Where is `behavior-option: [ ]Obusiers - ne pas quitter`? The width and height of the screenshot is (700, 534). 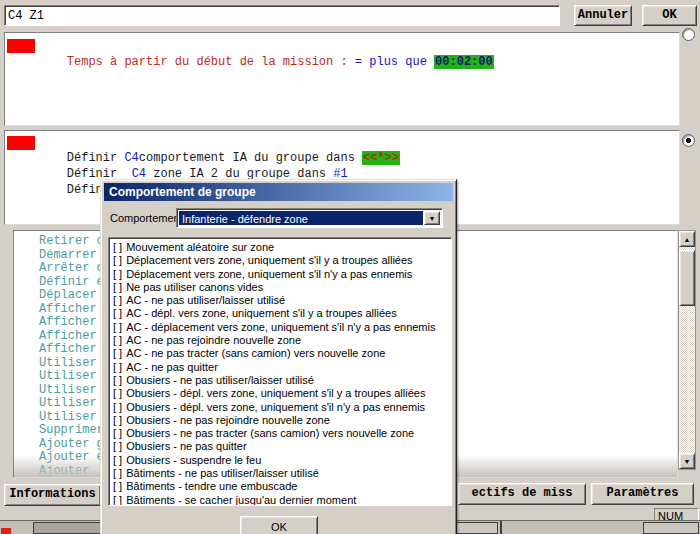
behavior-option: [ ]Obusiers - ne pas quitter is located at coordinates (282, 446).